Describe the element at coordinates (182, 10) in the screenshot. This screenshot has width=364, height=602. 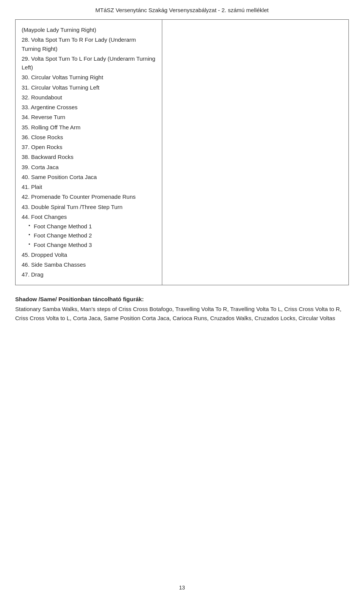
I see `header-title: MTáSZ Versenytánc Szakág Versenyszabályz…` at that location.